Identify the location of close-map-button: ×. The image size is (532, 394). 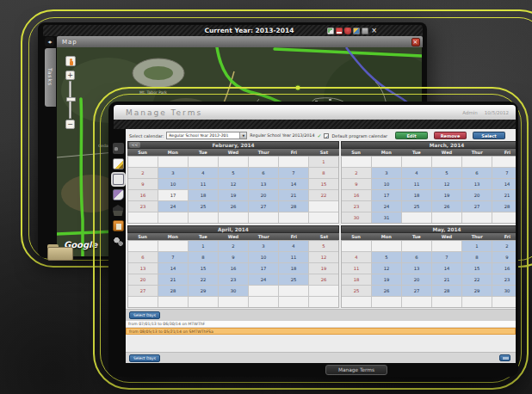
(416, 42).